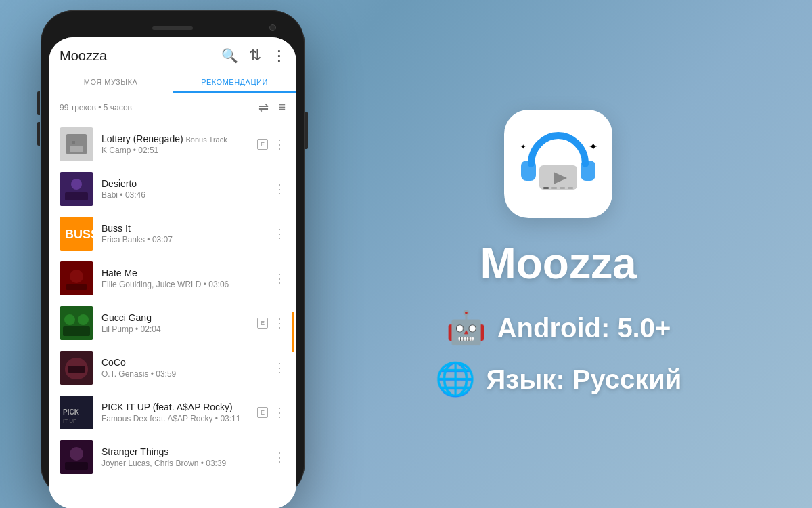  Describe the element at coordinates (281, 108) in the screenshot. I see `filter-icon: ≡` at that location.